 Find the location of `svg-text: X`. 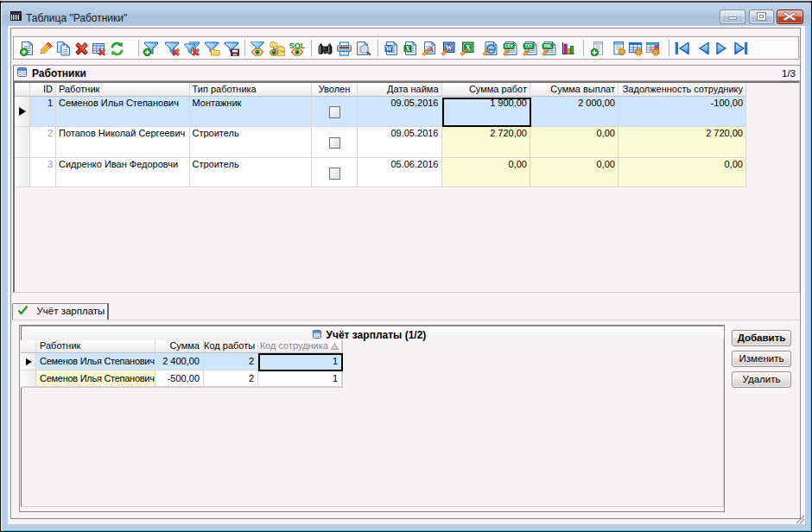

svg-text: X is located at coordinates (408, 48).